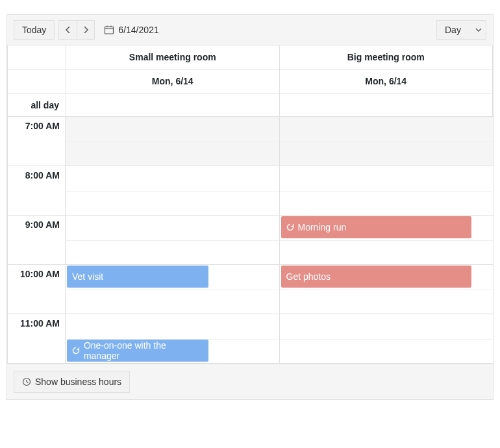 Image resolution: width=500 pixels, height=448 pixels. Describe the element at coordinates (138, 277) in the screenshot. I see `event-vet-visit: Vet visit` at that location.